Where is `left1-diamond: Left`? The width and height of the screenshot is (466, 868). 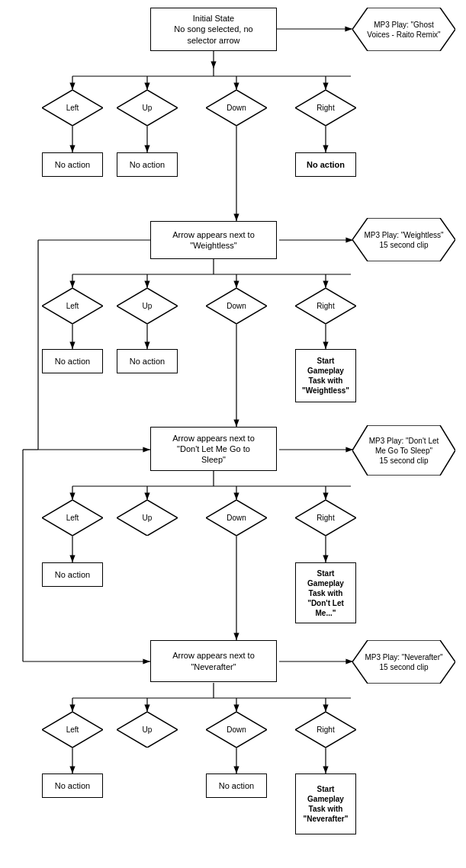 left1-diamond: Left is located at coordinates (72, 108).